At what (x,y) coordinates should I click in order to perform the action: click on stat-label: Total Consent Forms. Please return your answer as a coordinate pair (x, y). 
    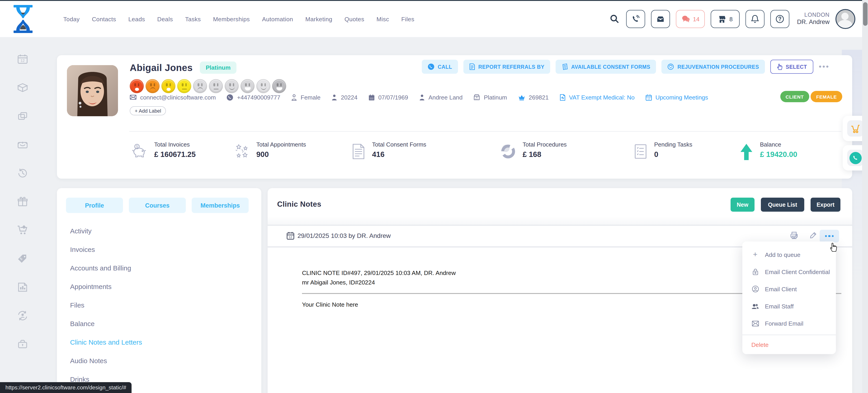
    Looking at the image, I should click on (399, 145).